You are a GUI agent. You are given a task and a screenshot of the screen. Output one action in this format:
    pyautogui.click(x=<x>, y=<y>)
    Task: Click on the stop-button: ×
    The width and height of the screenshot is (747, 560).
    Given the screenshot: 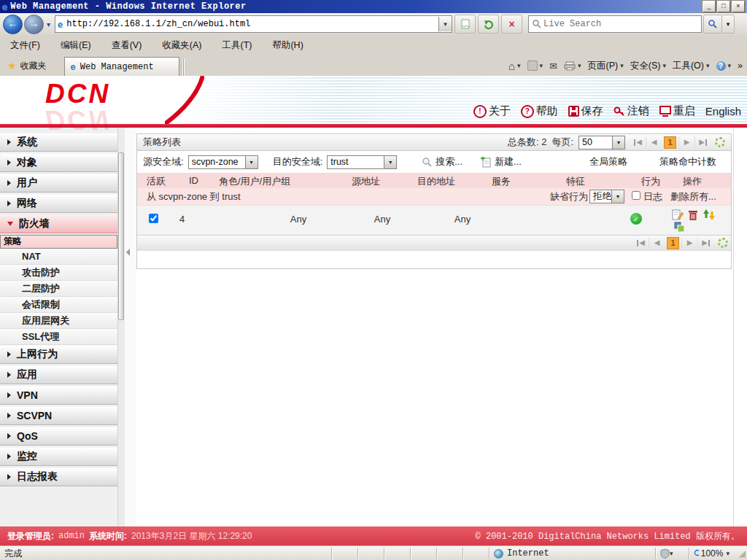 What is the action you would take?
    pyautogui.click(x=512, y=24)
    